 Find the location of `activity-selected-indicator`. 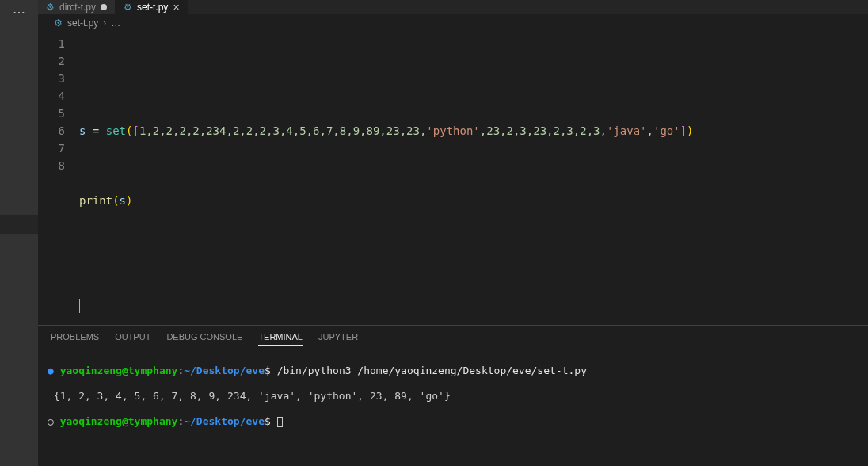

activity-selected-indicator is located at coordinates (19, 224).